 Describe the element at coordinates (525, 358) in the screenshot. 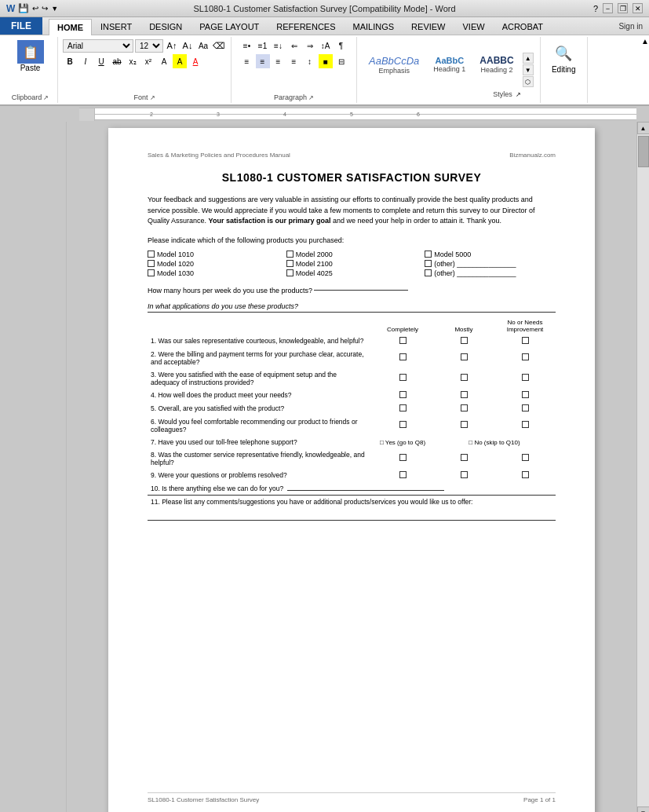

I see `q2-no-needs` at that location.